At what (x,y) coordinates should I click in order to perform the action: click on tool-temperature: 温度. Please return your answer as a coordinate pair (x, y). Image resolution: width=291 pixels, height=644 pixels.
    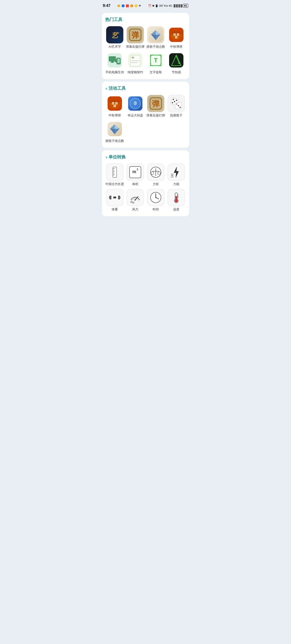
    Looking at the image, I should click on (176, 200).